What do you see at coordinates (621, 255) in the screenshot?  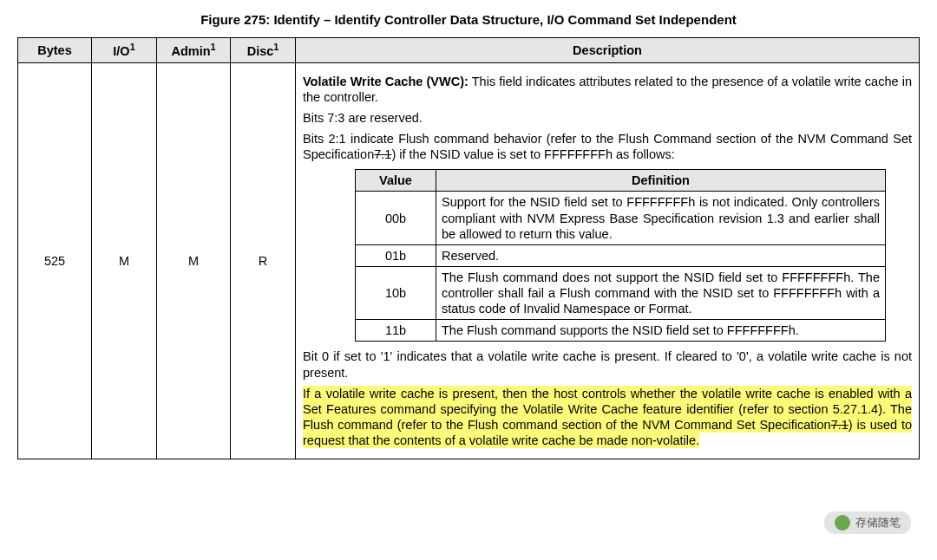 I see `inner-row: 01b Reserved.` at bounding box center [621, 255].